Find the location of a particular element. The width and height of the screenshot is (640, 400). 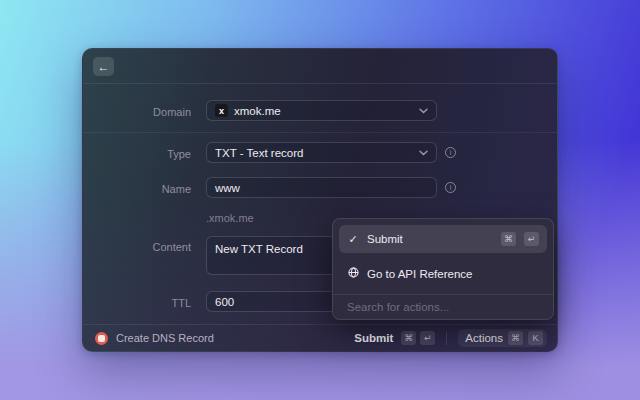

content-label: Content is located at coordinates (137, 247).